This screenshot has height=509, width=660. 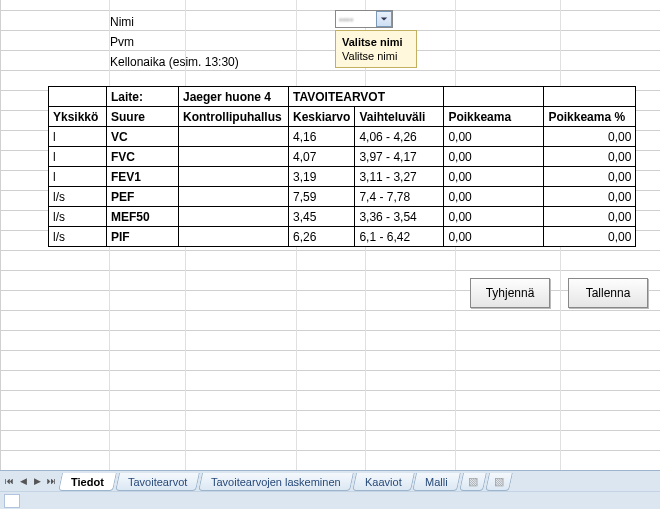 I want to click on hdr-tavoitearvot: TAVOITEARVOT, so click(x=366, y=97).